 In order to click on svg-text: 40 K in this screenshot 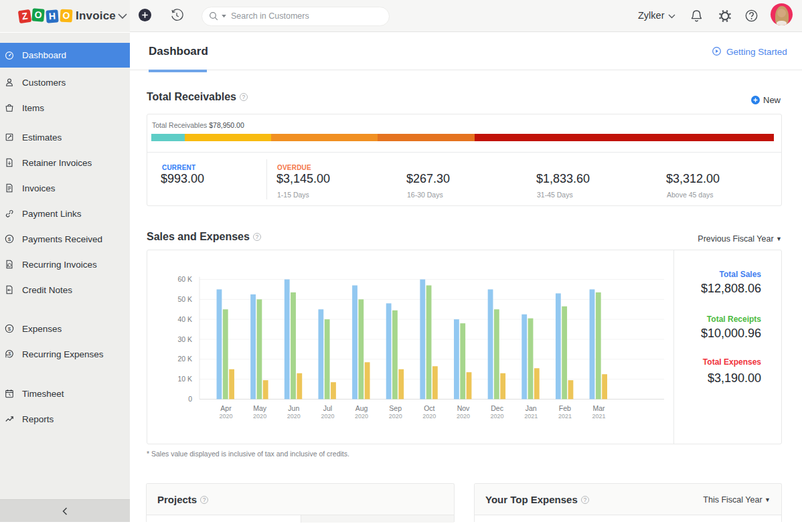, I will do `click(185, 319)`.